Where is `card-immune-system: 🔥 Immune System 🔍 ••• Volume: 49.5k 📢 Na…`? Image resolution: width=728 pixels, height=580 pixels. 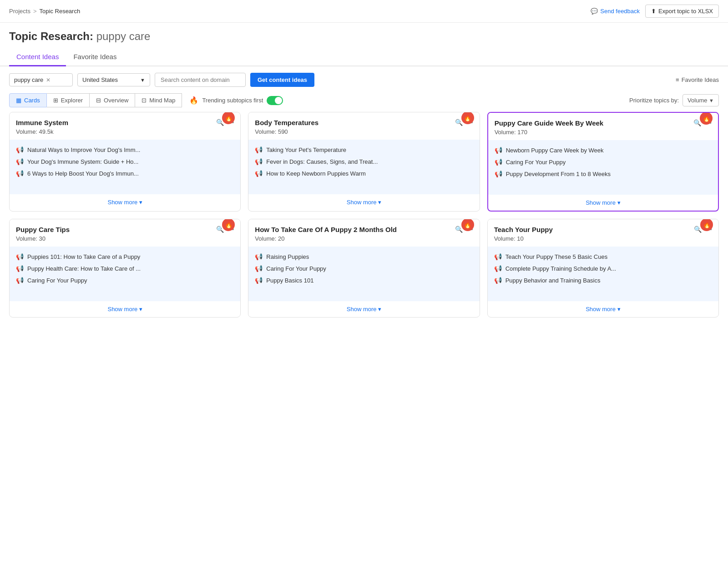 card-immune-system: 🔥 Immune System 🔍 ••• Volume: 49.5k 📢 Na… is located at coordinates (125, 162).